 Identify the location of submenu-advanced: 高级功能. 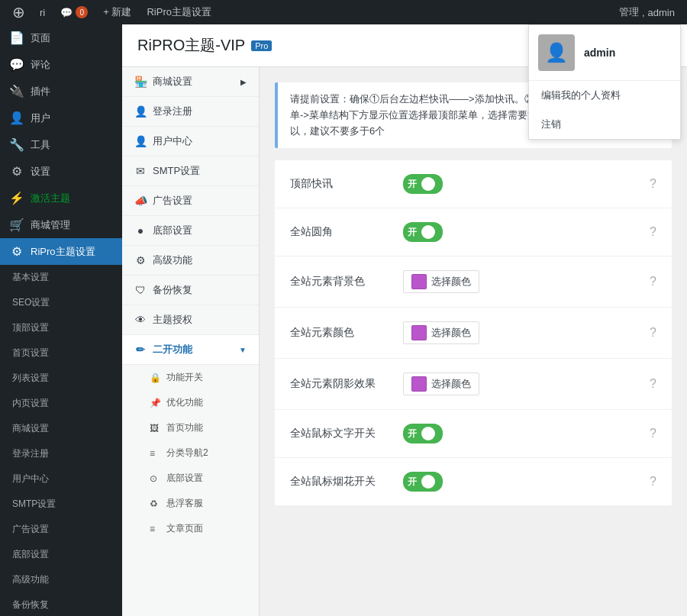
(61, 580).